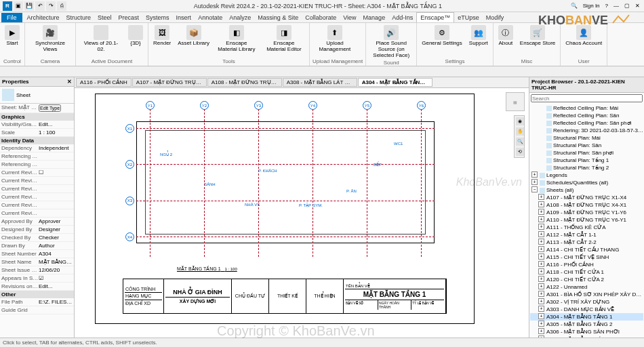 This screenshot has width=644, height=347. Describe the element at coordinates (479, 36) in the screenshot. I see `support-button: 👥Support` at that location.